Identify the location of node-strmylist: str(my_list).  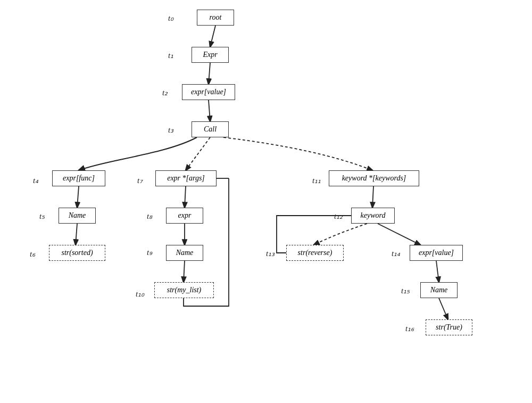
(184, 290).